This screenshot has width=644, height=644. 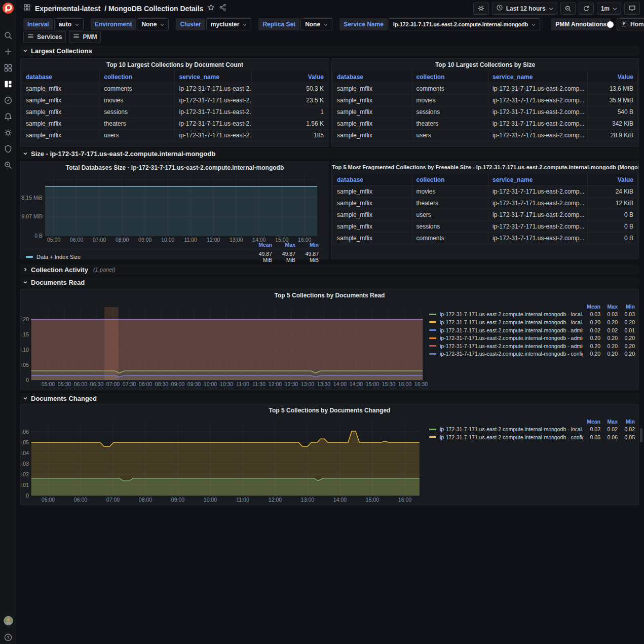 I want to click on create-plus-icon, so click(x=8, y=52).